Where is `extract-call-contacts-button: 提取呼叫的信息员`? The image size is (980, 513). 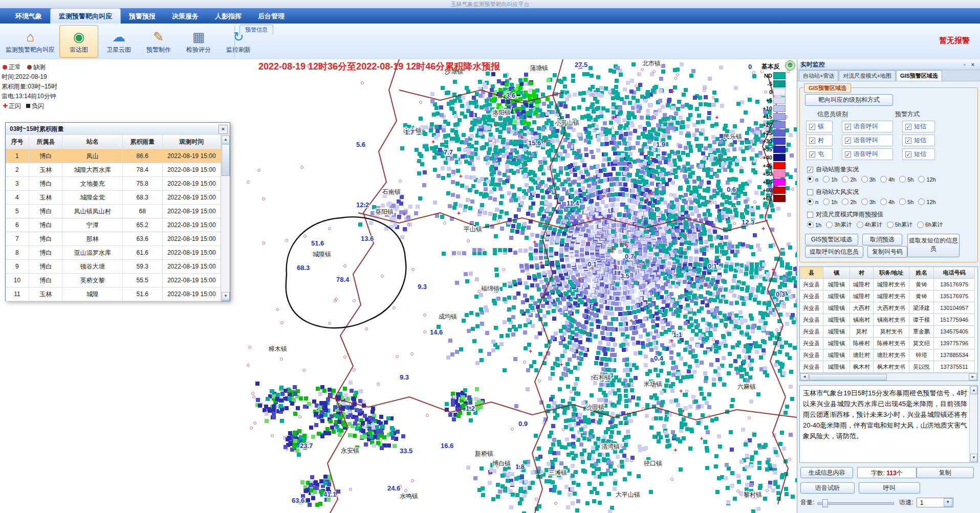
extract-call-contacts-button: 提取呼叫的信息员 is located at coordinates (834, 252).